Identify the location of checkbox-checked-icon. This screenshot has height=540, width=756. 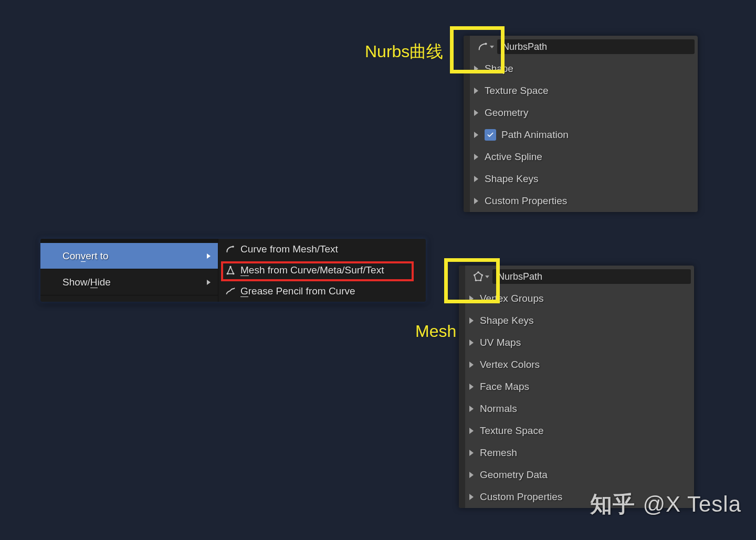
(490, 135).